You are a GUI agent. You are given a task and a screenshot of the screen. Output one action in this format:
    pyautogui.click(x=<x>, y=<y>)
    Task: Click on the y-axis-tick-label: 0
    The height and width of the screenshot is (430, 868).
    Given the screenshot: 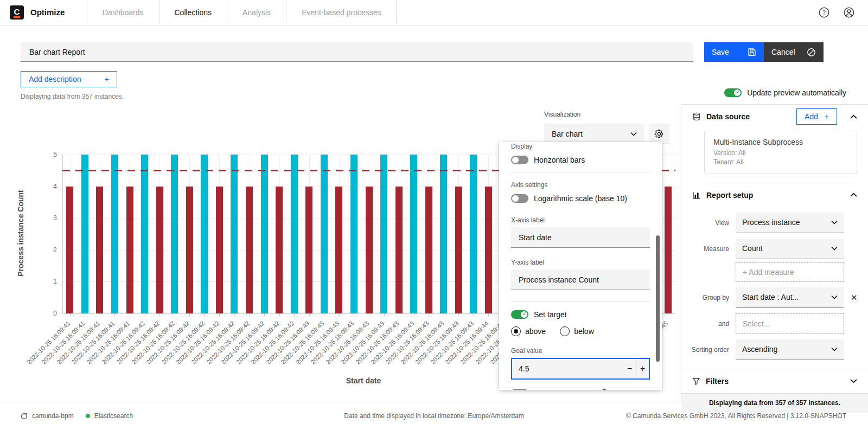 What is the action you would take?
    pyautogui.click(x=50, y=313)
    